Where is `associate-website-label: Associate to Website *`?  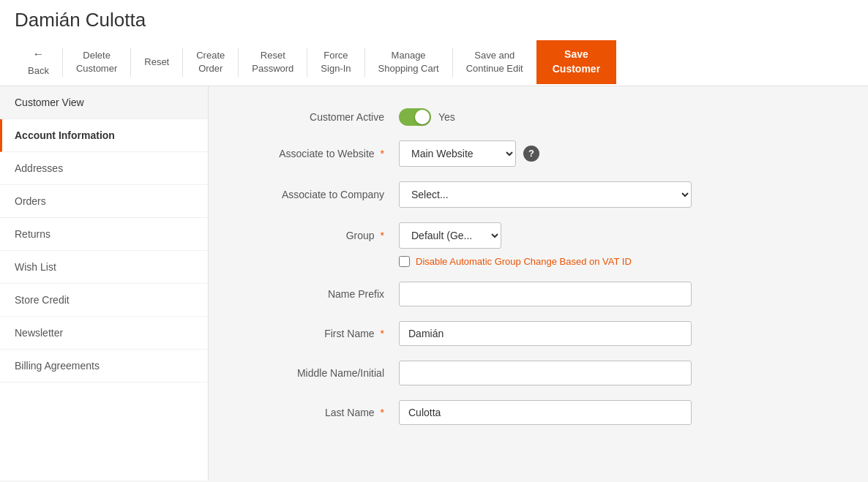
associate-website-label: Associate to Website * is located at coordinates (318, 154).